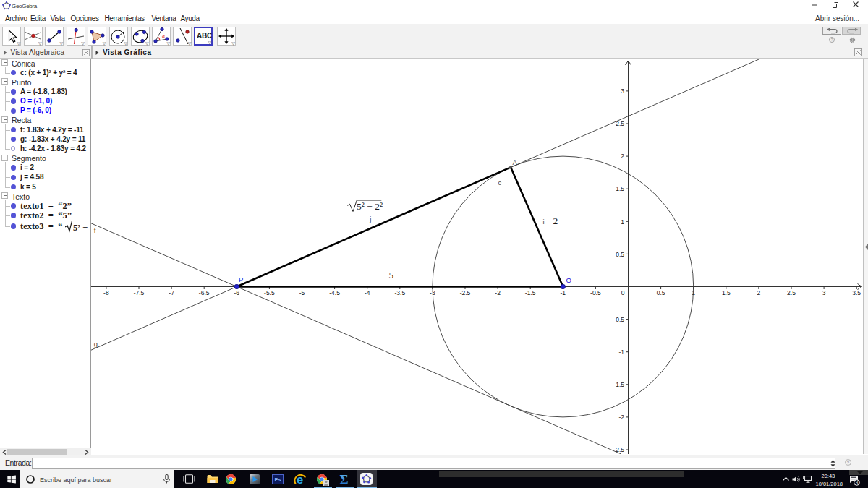 Image resolution: width=868 pixels, height=488 pixels. Describe the element at coordinates (370, 218) in the screenshot. I see `svg-text: j` at that location.